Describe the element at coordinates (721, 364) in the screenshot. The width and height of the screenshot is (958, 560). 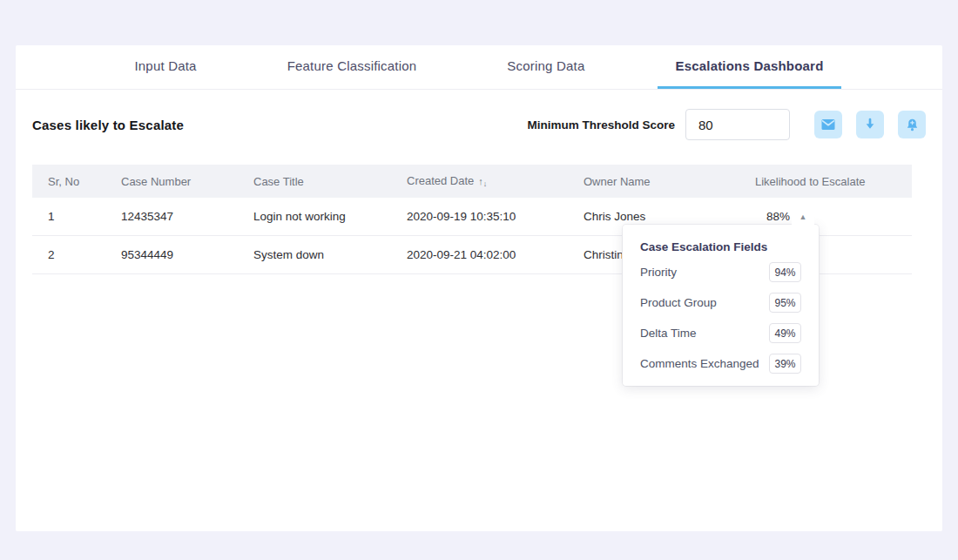
I see `popup-field-row: Comments Exchanged 39%` at that location.